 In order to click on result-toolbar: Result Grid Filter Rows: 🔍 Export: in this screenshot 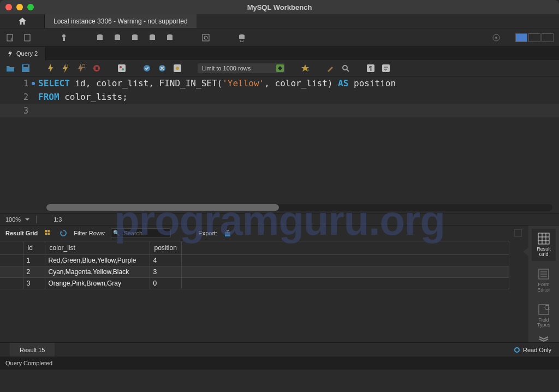, I will do `click(264, 233)`.